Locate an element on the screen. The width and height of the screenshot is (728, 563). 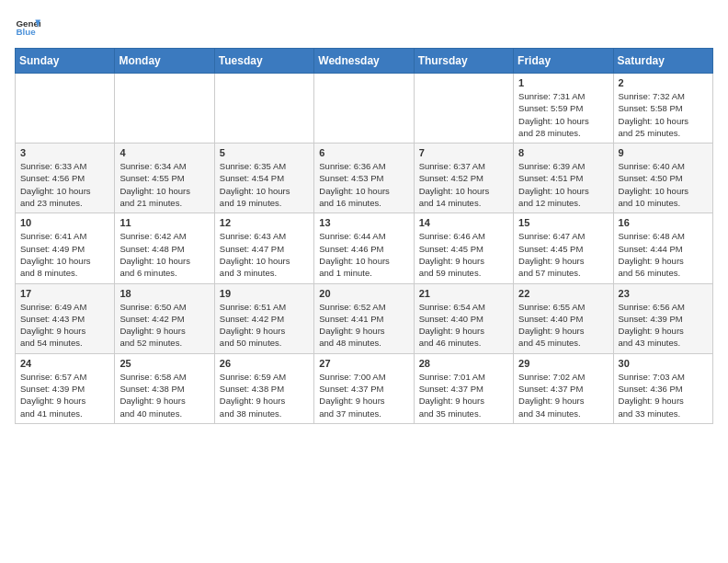
day-info: Sunrise: 6:50 AM Sunset: 4:42 PM Dayligh… is located at coordinates (164, 326).